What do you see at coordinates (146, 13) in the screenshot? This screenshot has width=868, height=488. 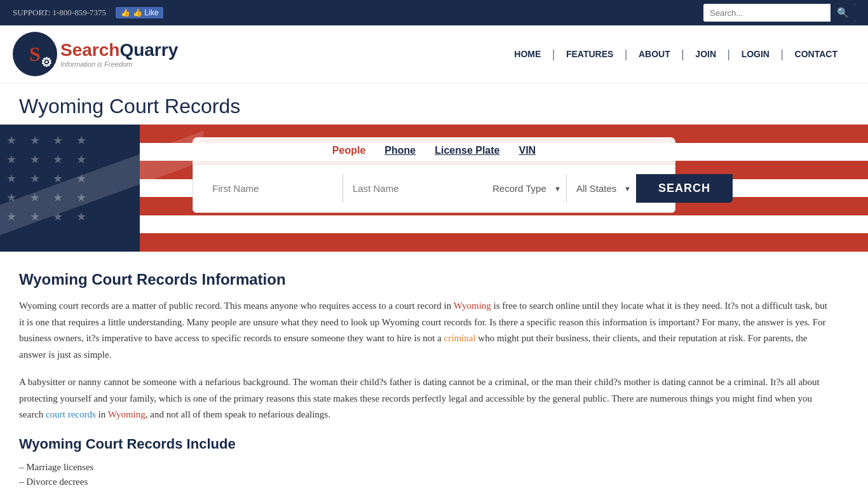 I see `fb-like-label: 👍 Like` at bounding box center [146, 13].